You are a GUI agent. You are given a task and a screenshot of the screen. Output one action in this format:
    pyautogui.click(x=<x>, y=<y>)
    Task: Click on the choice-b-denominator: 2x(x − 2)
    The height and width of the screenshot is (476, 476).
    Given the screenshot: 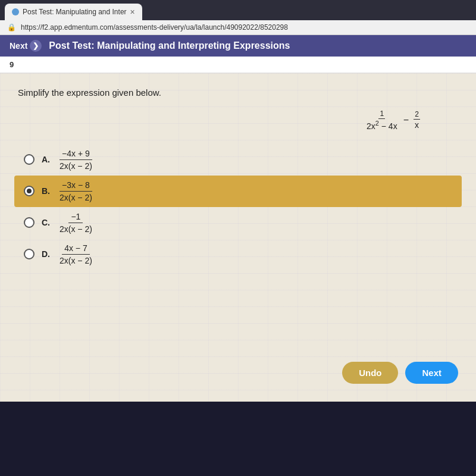 What is the action you would take?
    pyautogui.click(x=76, y=197)
    